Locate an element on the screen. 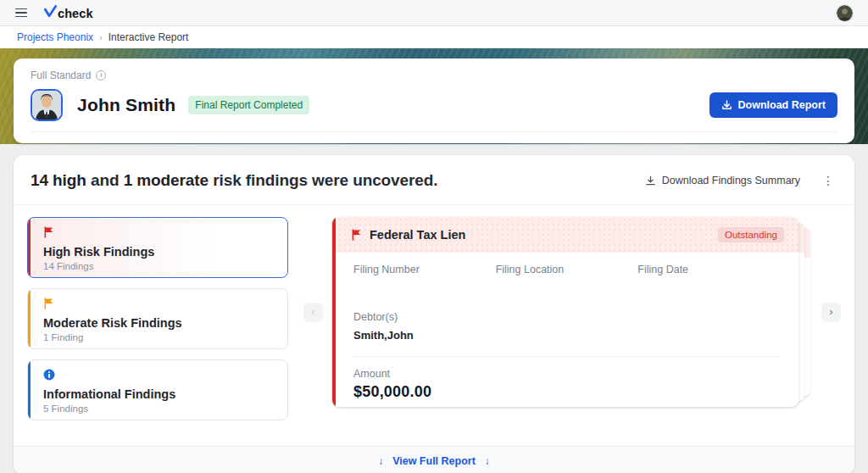 This screenshot has width=868, height=473. finding-categories: High Risk Findings 14 Findings Moderate … is located at coordinates (158, 324).